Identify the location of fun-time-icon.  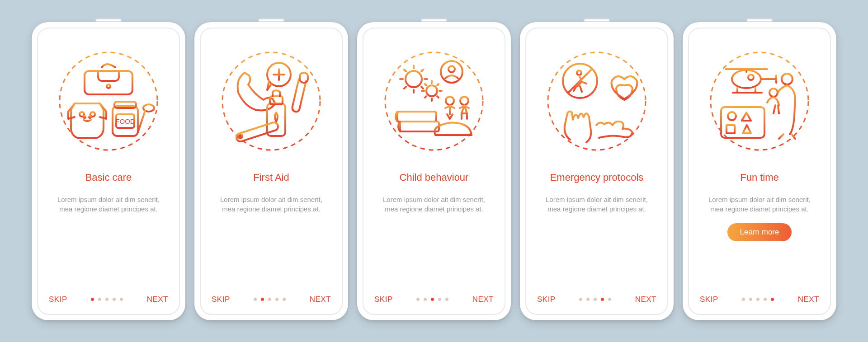
(760, 101).